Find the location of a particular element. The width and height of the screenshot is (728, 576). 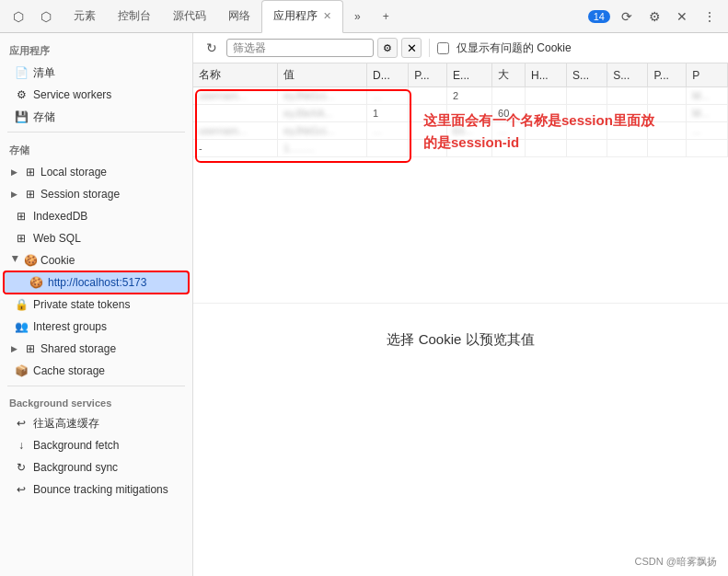

bg-section-label: Background services is located at coordinates (96, 401).